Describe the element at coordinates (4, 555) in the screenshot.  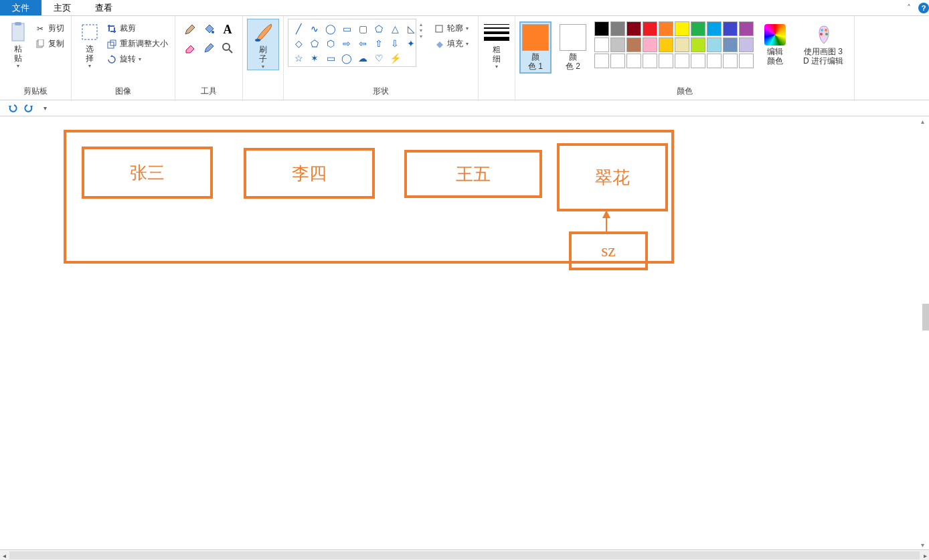
I see `hscroll-left: ◂` at that location.